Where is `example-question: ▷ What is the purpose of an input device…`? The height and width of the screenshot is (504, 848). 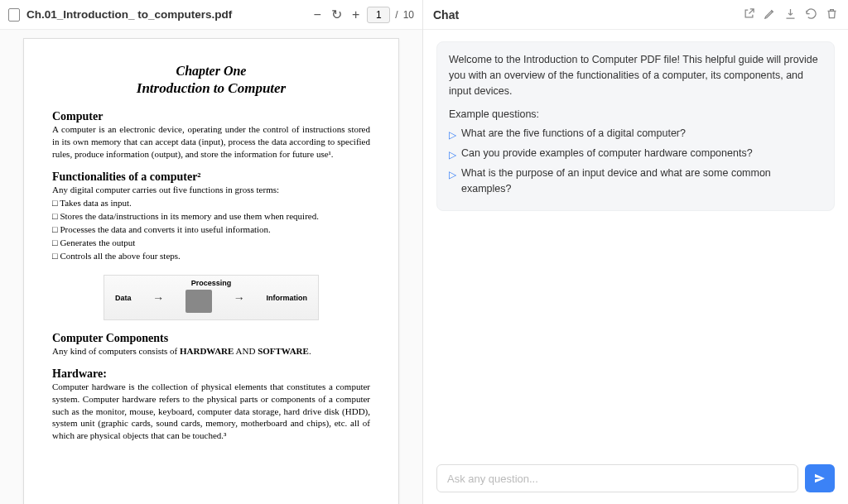
example-question: ▷ What is the purpose of an input device… is located at coordinates (636, 181).